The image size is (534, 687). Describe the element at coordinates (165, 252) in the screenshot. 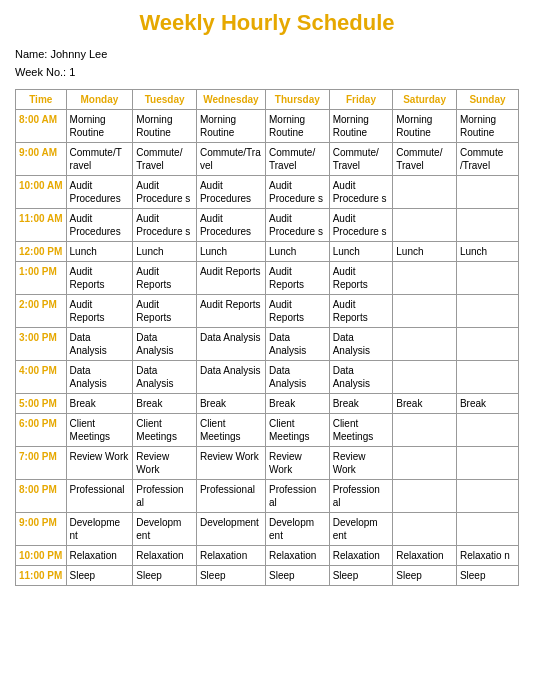

I see `cell-tuesday: Lunch` at that location.